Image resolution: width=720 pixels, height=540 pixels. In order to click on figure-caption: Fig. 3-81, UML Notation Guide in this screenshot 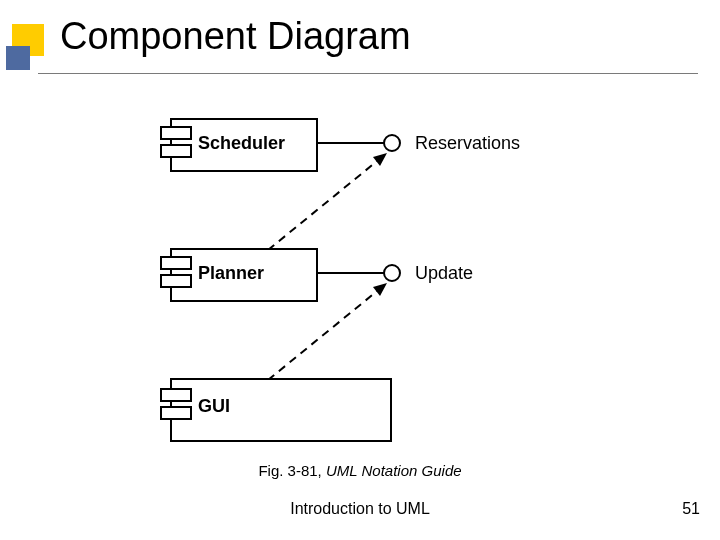, I will do `click(360, 470)`.